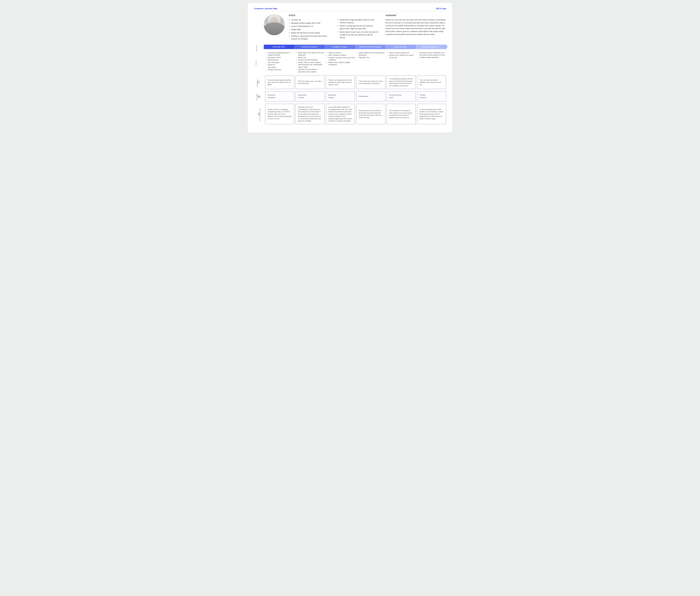 This screenshot has height=596, width=700. Describe the element at coordinates (400, 47) in the screenshot. I see `phase-chevron: Send Out Invites` at that location.